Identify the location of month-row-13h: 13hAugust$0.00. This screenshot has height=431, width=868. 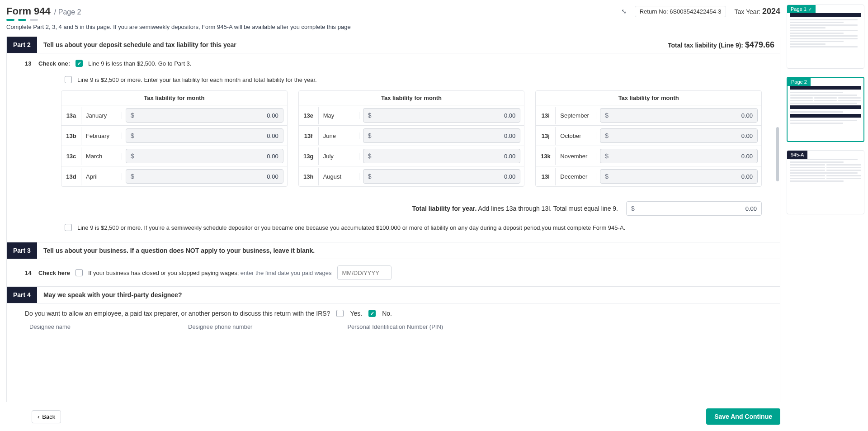
(411, 176).